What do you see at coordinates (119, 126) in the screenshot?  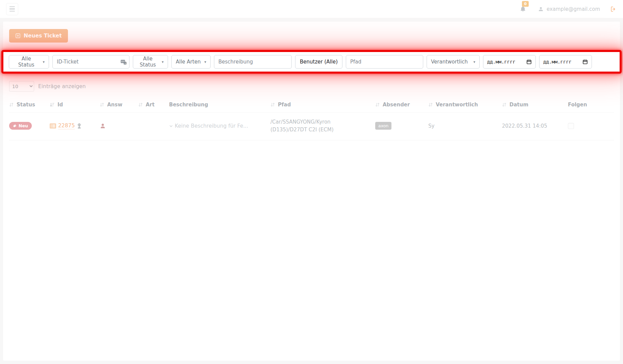 I see `cell-answ` at bounding box center [119, 126].